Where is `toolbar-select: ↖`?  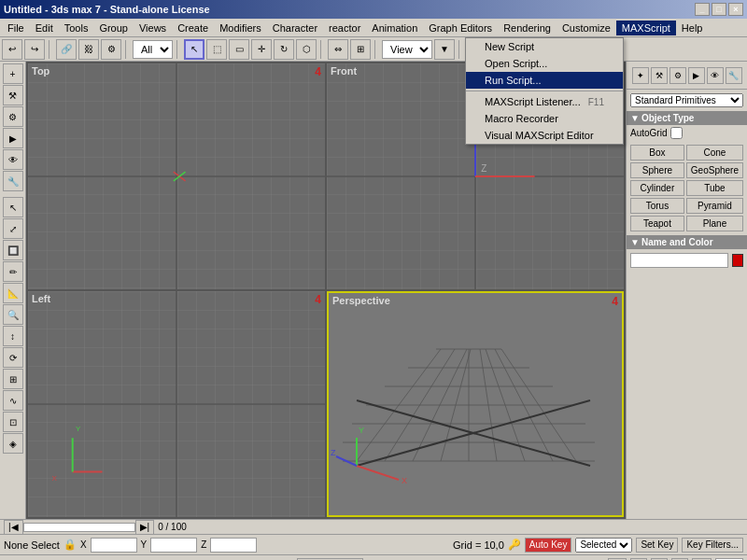
toolbar-select: ↖ is located at coordinates (194, 49).